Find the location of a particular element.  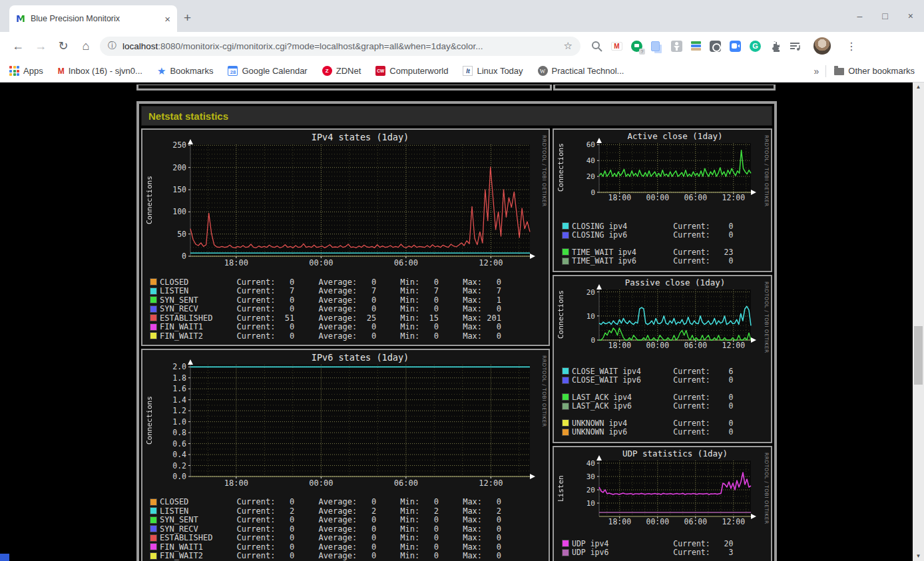

meet-chat-extension-icon: ? is located at coordinates (636, 47).